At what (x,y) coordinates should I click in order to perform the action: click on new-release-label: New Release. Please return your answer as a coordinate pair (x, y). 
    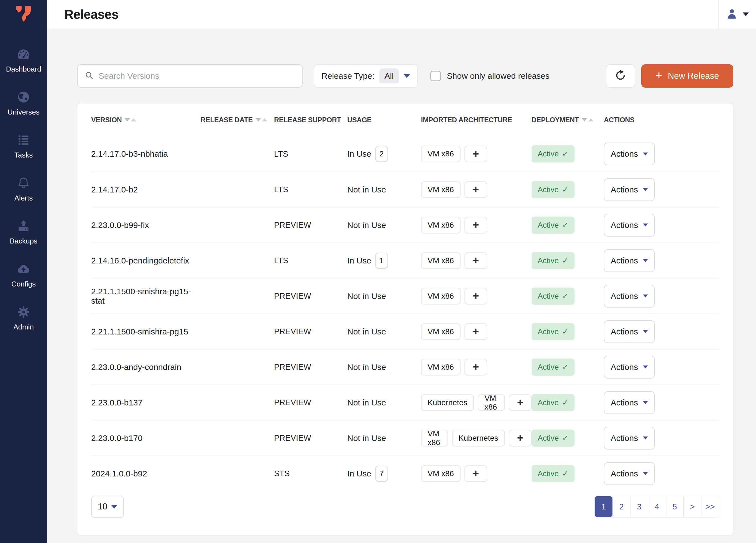
    Looking at the image, I should click on (693, 76).